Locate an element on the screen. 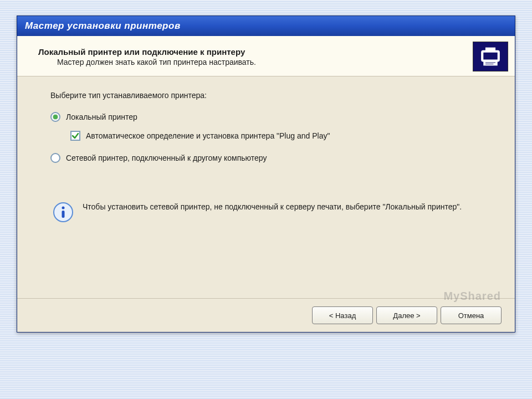 This screenshot has width=532, height=399. button-bar: < Назад Далее > Отмена is located at coordinates (266, 315).